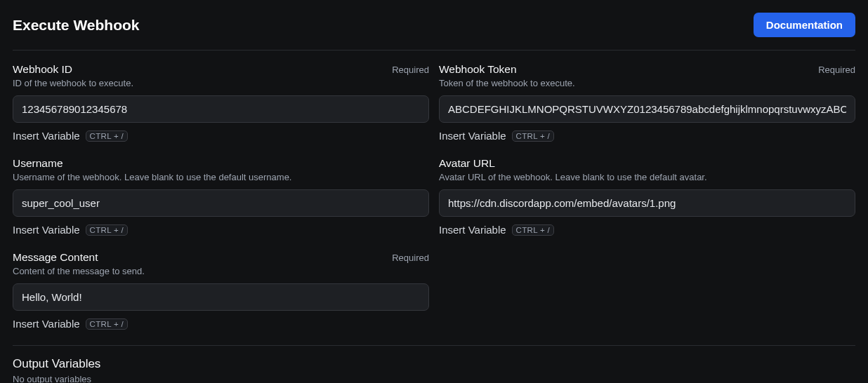 The image size is (868, 383). I want to click on webhook-token-description: Token of the webhook to execute., so click(647, 83).